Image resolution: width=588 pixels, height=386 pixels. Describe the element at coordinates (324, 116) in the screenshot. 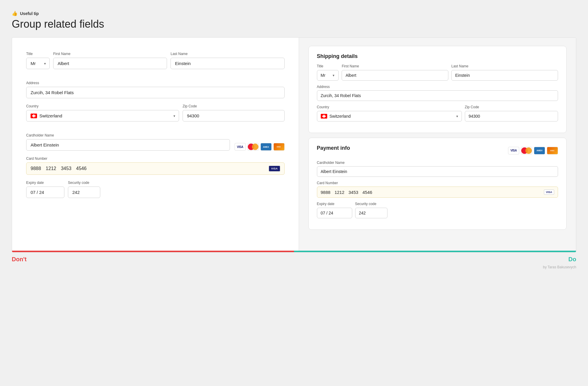

I see `flag-switzerland-icon` at that location.